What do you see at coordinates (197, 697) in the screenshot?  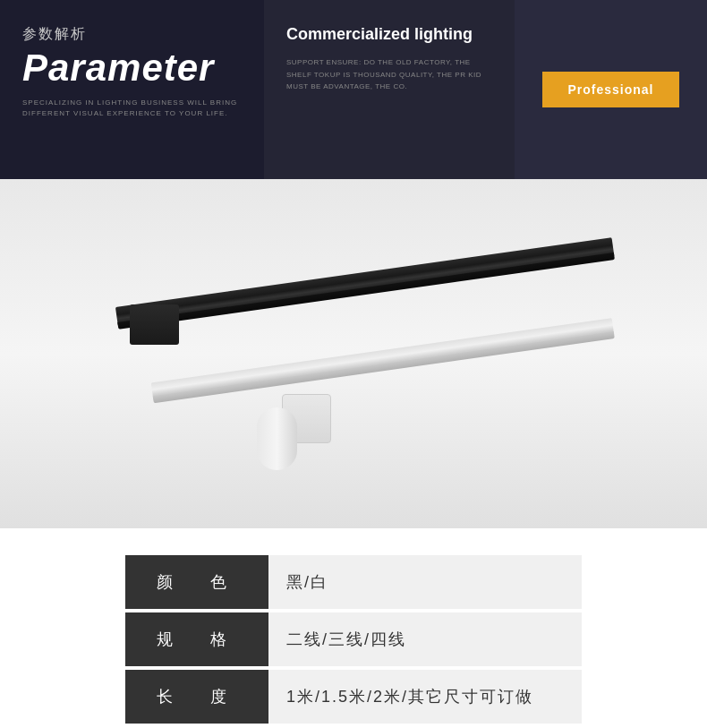 I see `spec-label-length: 长 度` at bounding box center [197, 697].